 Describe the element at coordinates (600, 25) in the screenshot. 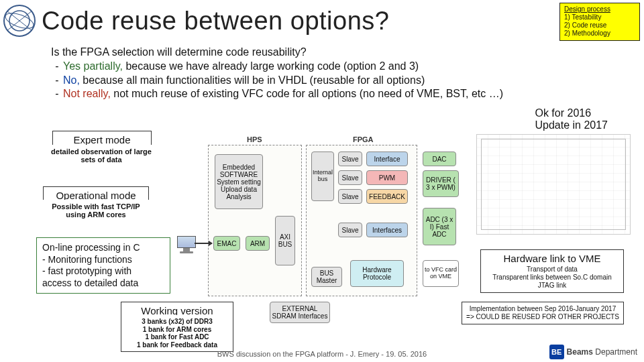

I see `design-process-line: 2) Code reuse` at that location.